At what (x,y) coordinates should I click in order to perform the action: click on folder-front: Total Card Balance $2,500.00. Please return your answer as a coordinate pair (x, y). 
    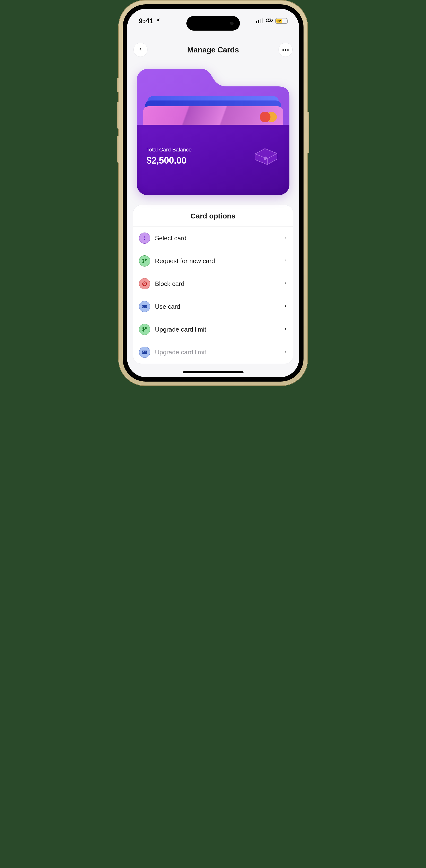
    Looking at the image, I should click on (213, 160).